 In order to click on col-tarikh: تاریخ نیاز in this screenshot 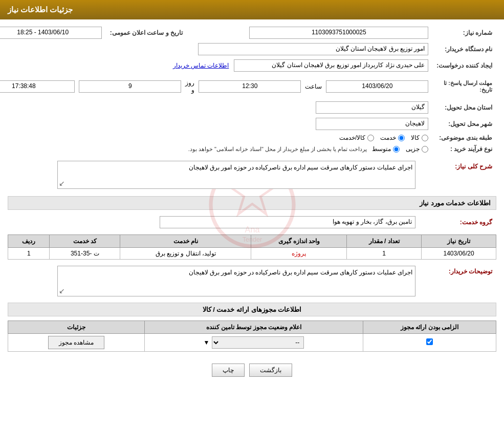, I will do `click(459, 242)`.